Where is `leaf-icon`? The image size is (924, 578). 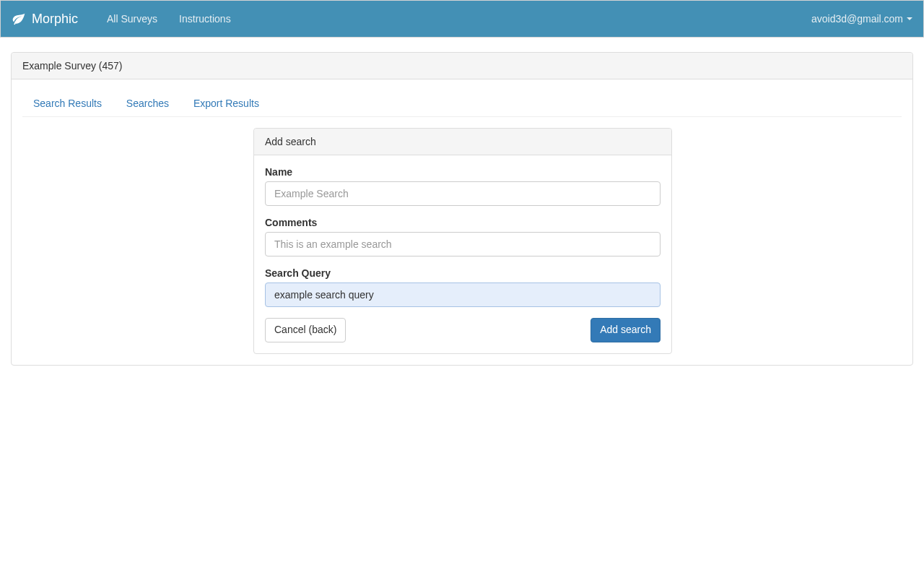 leaf-icon is located at coordinates (19, 19).